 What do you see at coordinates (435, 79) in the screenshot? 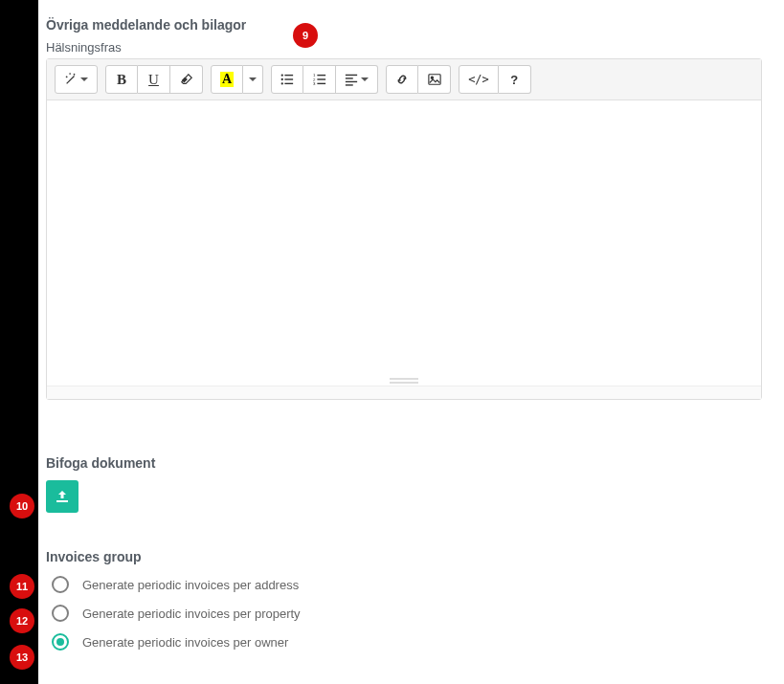
I see `image-icon` at bounding box center [435, 79].